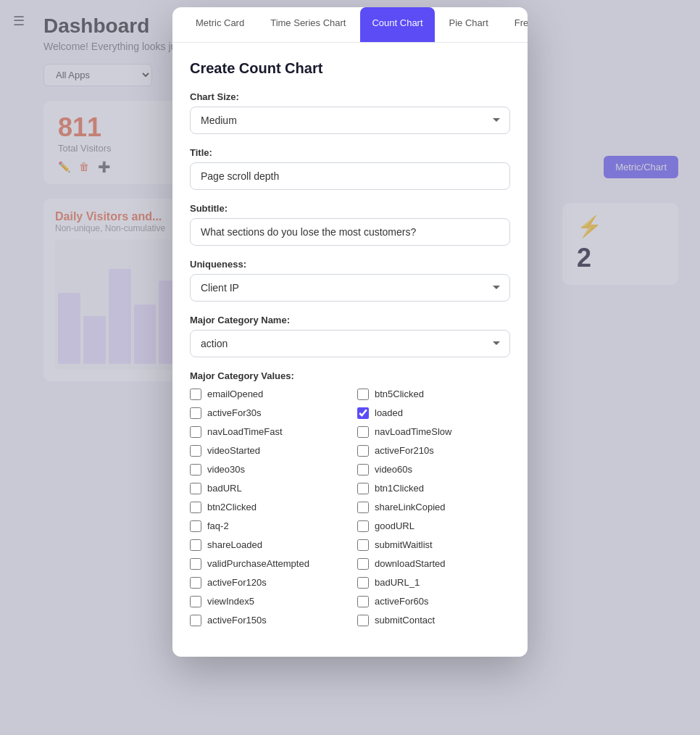 This screenshot has height=735, width=700. I want to click on checkbox-label-navLoadTimeSlow: navLoadTimeSlow, so click(413, 432).